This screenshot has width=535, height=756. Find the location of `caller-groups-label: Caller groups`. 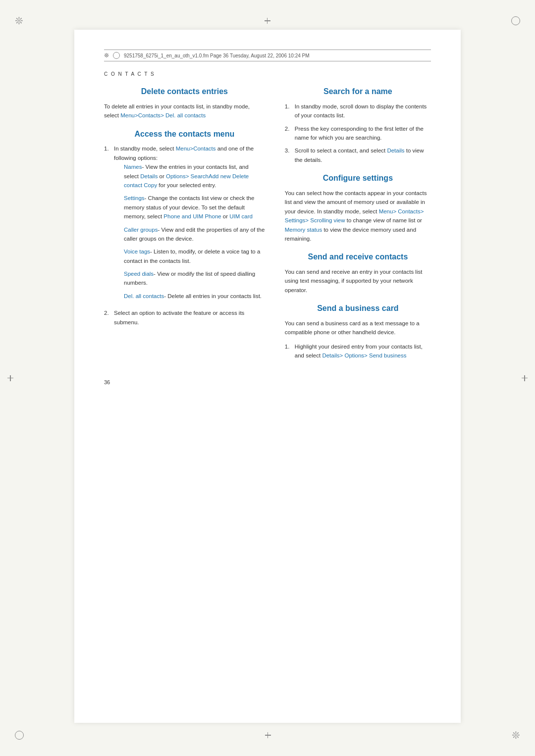

caller-groups-label: Caller groups is located at coordinates (141, 230).